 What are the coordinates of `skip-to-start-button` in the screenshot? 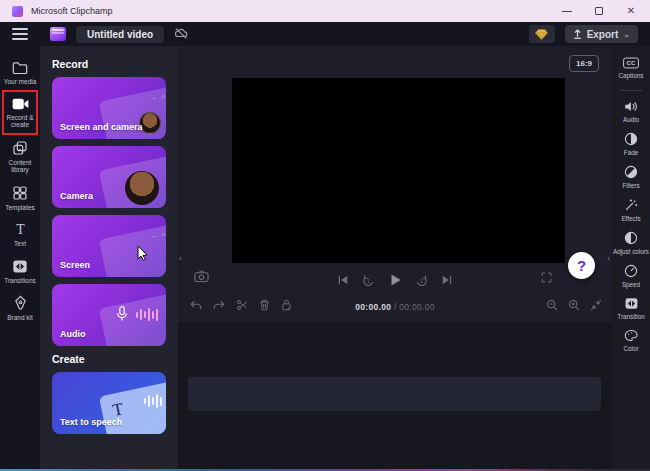 It's located at (343, 280).